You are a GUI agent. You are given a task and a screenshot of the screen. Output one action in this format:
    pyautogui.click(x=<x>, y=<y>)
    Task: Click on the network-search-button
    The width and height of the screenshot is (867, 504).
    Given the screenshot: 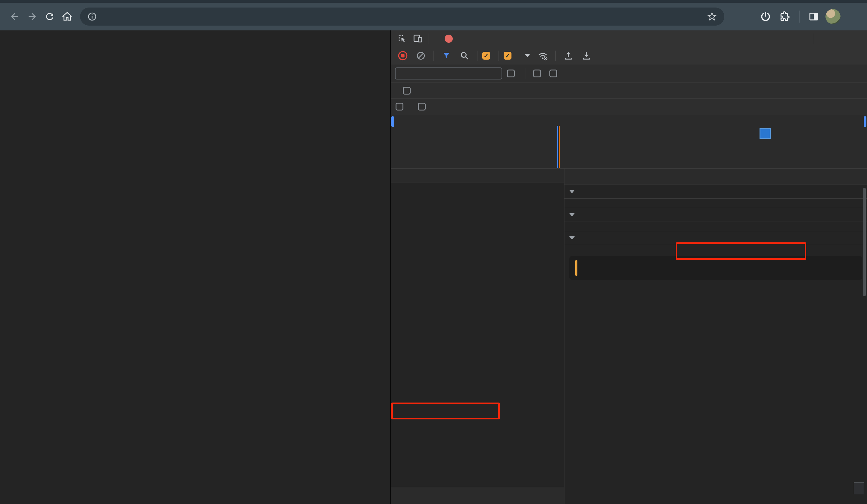 What is the action you would take?
    pyautogui.click(x=464, y=56)
    